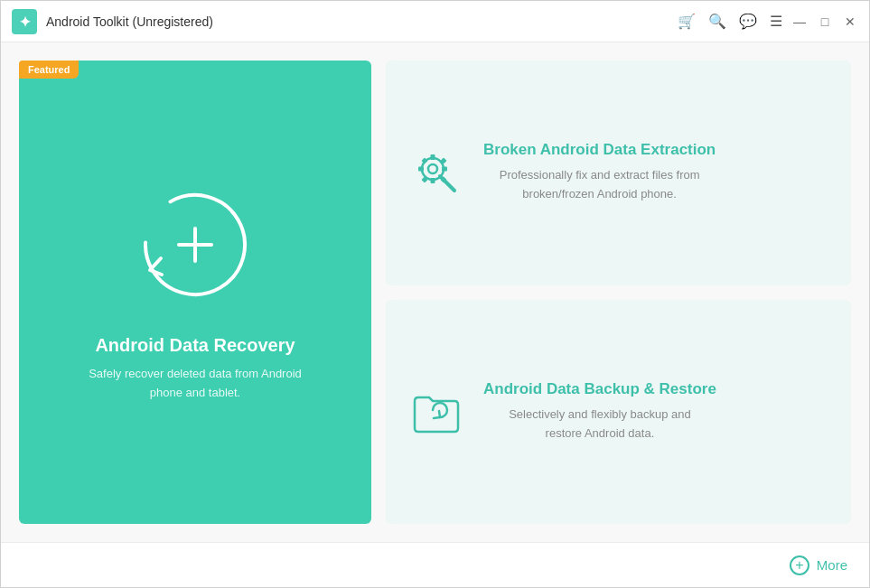  Describe the element at coordinates (800, 565) in the screenshot. I see `more-circle-icon: +` at that location.